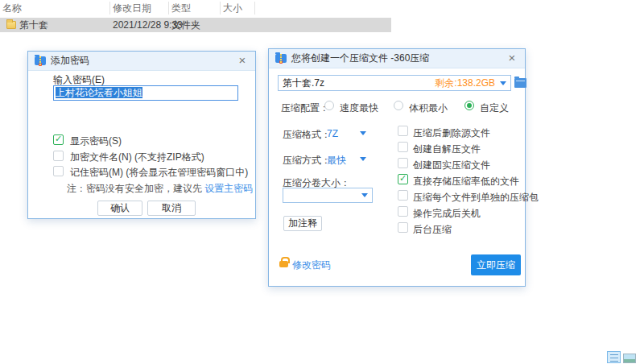  I want to click on file-type: 文件夹, so click(186, 25).